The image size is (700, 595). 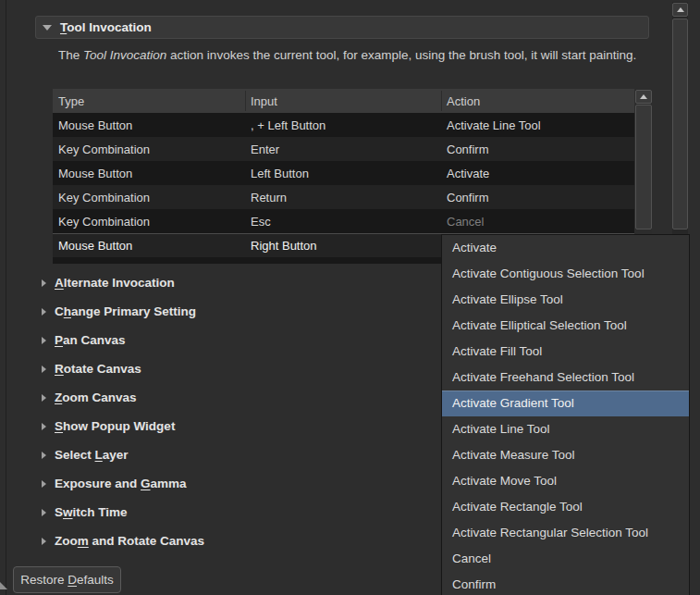 I want to click on cell-action: Cancel, so click(x=538, y=222).